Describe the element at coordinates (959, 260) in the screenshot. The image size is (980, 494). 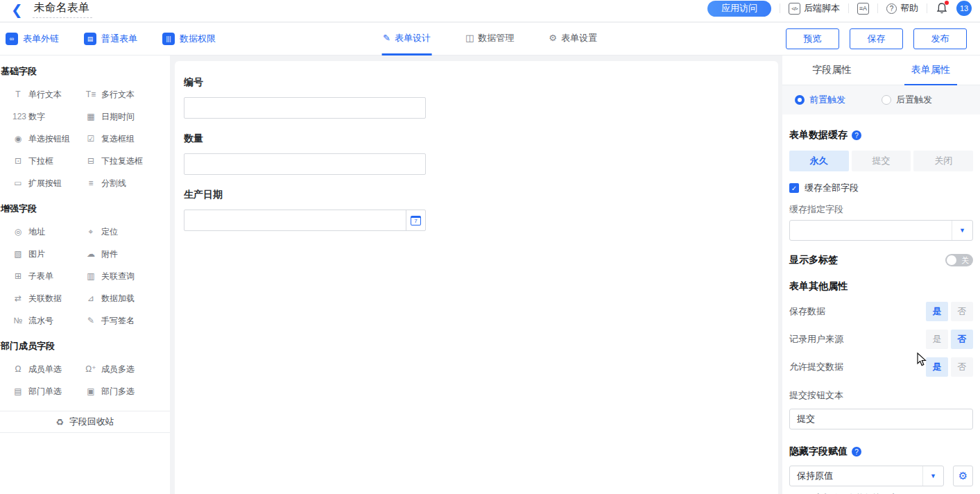
I see `multi-tab-toggle: 关` at that location.